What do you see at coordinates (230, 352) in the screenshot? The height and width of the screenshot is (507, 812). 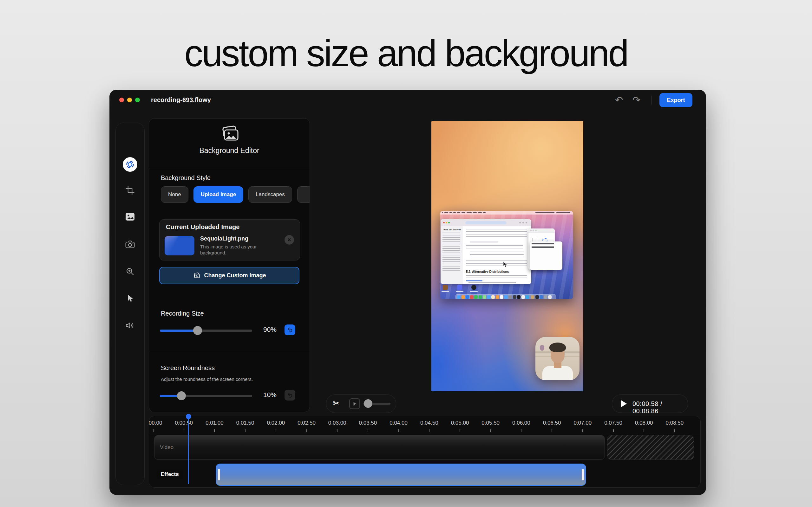 I see `section-divider` at bounding box center [230, 352].